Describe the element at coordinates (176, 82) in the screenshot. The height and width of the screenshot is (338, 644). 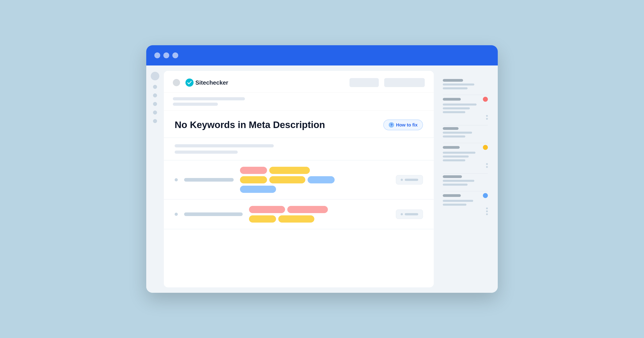
I see `logo-circle` at that location.